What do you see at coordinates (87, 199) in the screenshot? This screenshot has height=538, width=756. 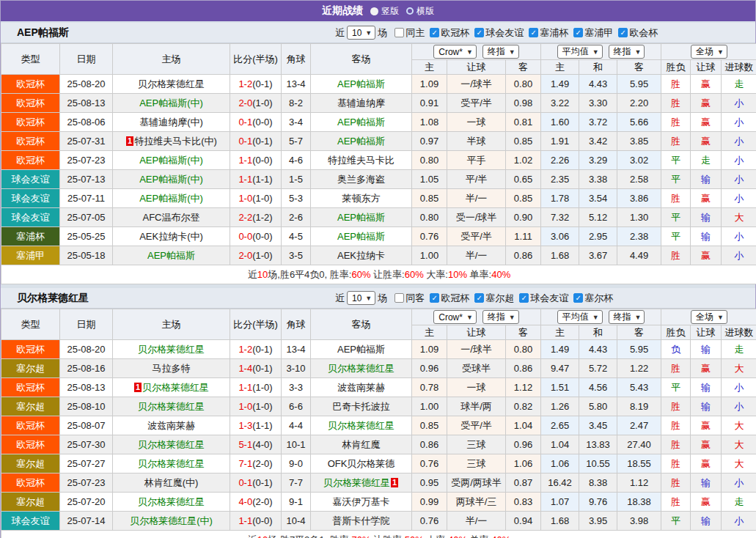 I see `date-cell: 25-07-11` at bounding box center [87, 199].